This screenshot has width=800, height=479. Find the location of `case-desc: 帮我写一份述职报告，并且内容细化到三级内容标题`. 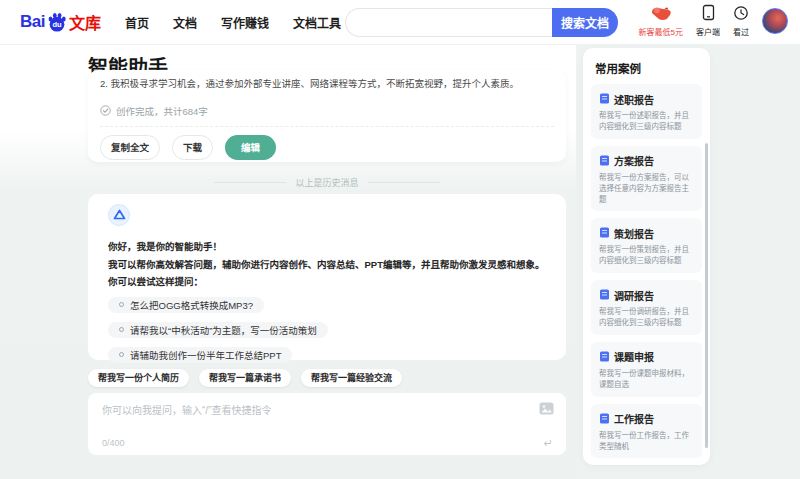

case-desc: 帮我写一份述职报告，并且内容细化到三级内容标题 is located at coordinates (646, 122).